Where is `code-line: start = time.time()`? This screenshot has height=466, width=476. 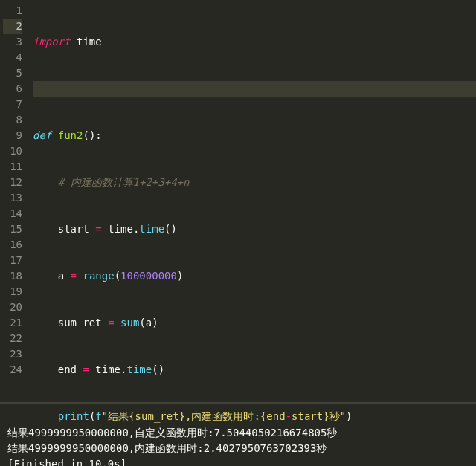
code-line: start = time.time() is located at coordinates (254, 229).